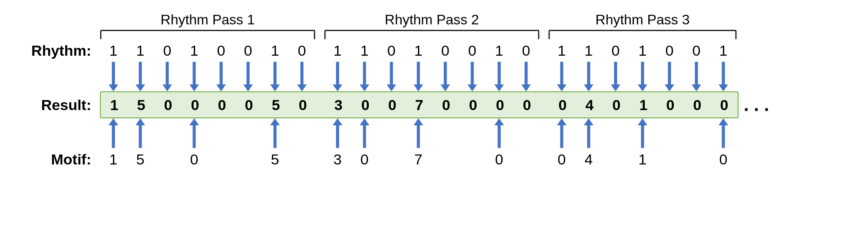 The height and width of the screenshot is (228, 868). I want to click on result-cell: 7, so click(419, 105).